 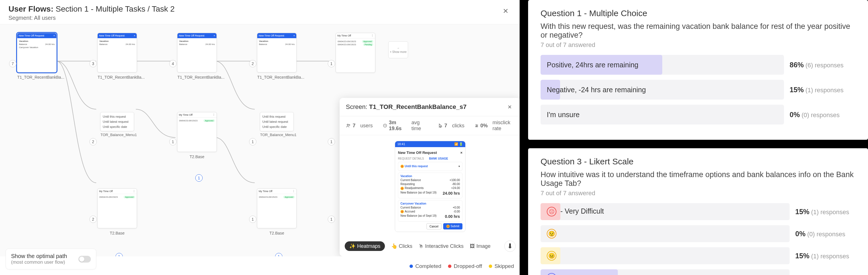 What do you see at coordinates (665, 212) in the screenshot?
I see `option-bar: ☹- Very Difficult` at bounding box center [665, 212].